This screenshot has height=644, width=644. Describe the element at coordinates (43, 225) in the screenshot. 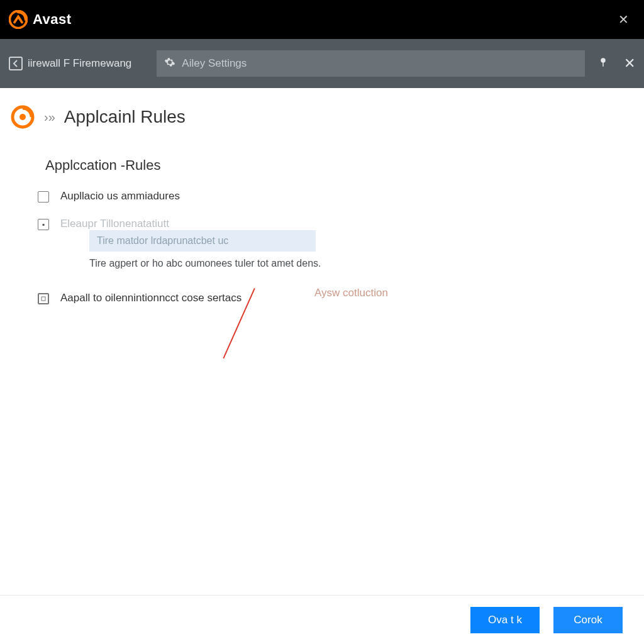

I see `checkbox-2: ▪` at that location.